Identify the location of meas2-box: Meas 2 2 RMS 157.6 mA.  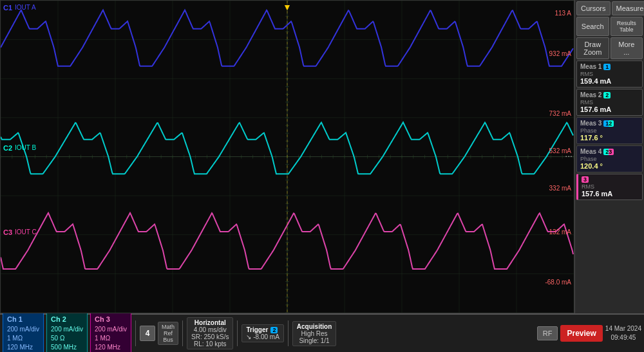
(609, 102).